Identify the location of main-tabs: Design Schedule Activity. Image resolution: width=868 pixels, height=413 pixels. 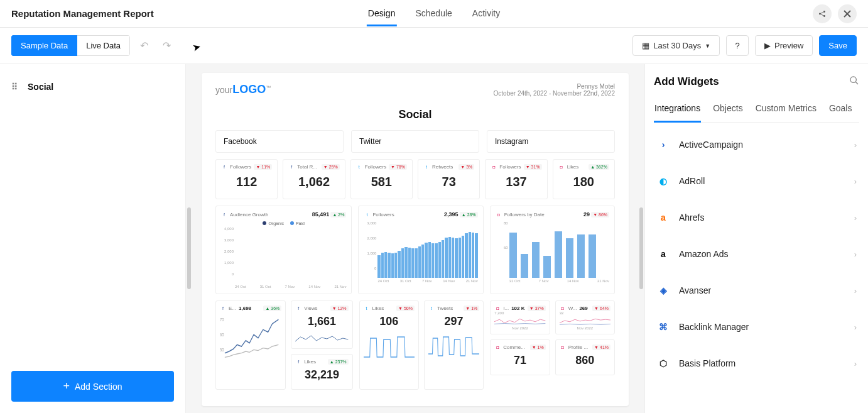
(434, 14).